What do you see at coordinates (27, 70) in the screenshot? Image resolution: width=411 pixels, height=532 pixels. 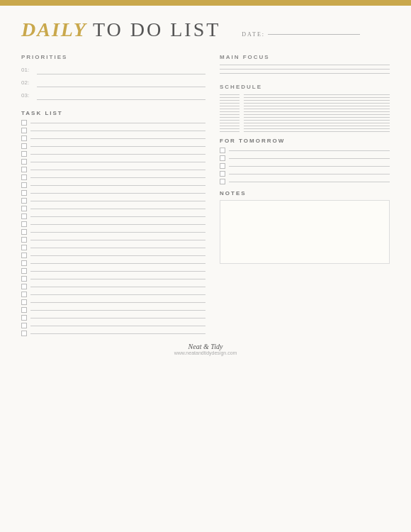 I see `priority-num-1: 01:` at bounding box center [27, 70].